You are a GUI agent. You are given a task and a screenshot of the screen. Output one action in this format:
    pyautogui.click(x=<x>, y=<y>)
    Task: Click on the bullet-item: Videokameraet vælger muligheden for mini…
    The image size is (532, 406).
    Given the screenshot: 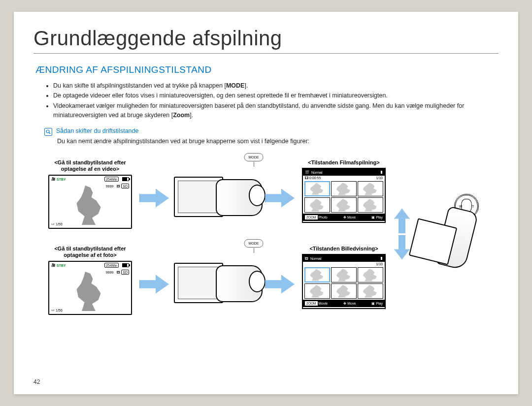 What is the action you would take?
    pyautogui.click(x=276, y=111)
    